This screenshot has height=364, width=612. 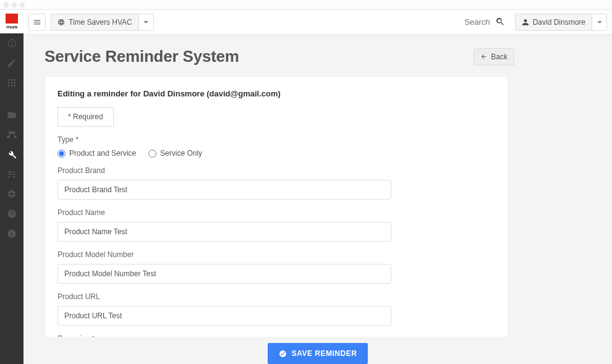 I want to click on sidebar-item-modules, so click(x=12, y=83).